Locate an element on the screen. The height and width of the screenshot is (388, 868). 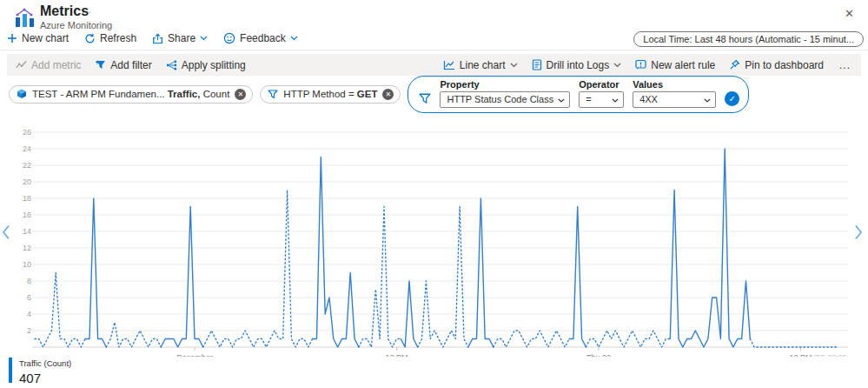
cube-icon is located at coordinates (22, 94).